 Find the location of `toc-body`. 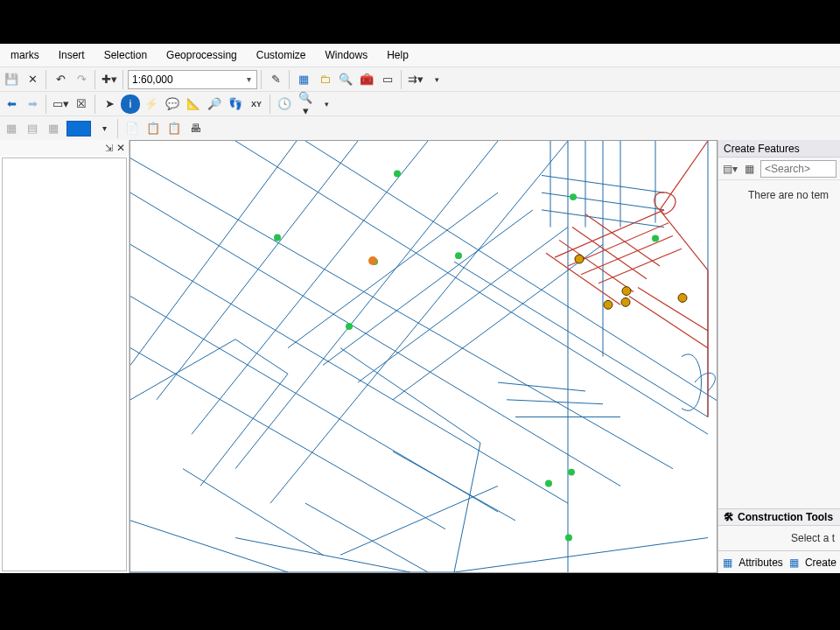

toc-body is located at coordinates (65, 364).